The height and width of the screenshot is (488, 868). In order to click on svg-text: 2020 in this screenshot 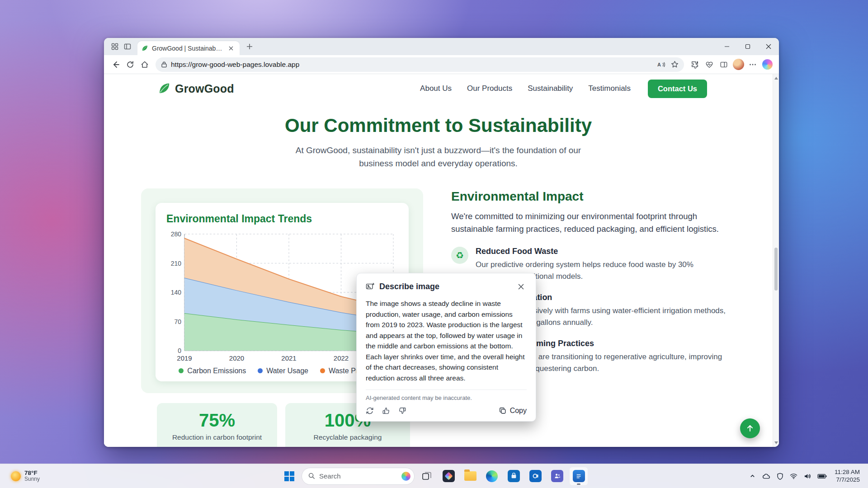, I will do `click(237, 358)`.